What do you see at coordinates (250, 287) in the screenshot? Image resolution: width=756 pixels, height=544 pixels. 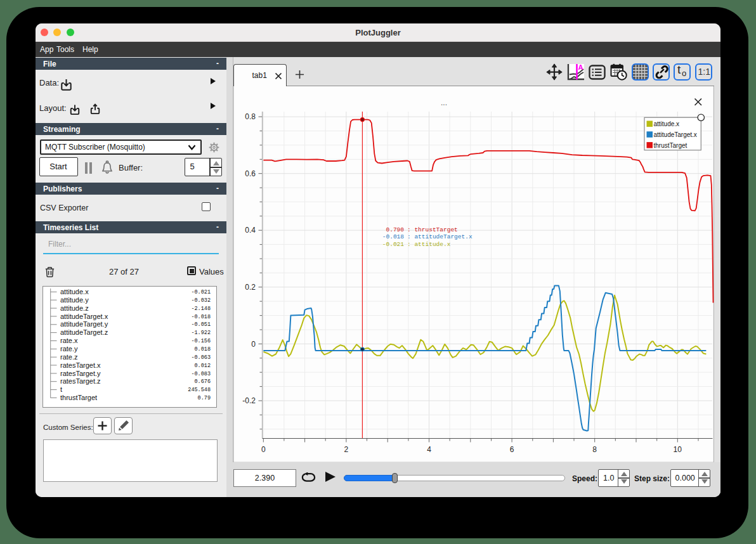 I see `svg-text: 0.2` at bounding box center [250, 287].